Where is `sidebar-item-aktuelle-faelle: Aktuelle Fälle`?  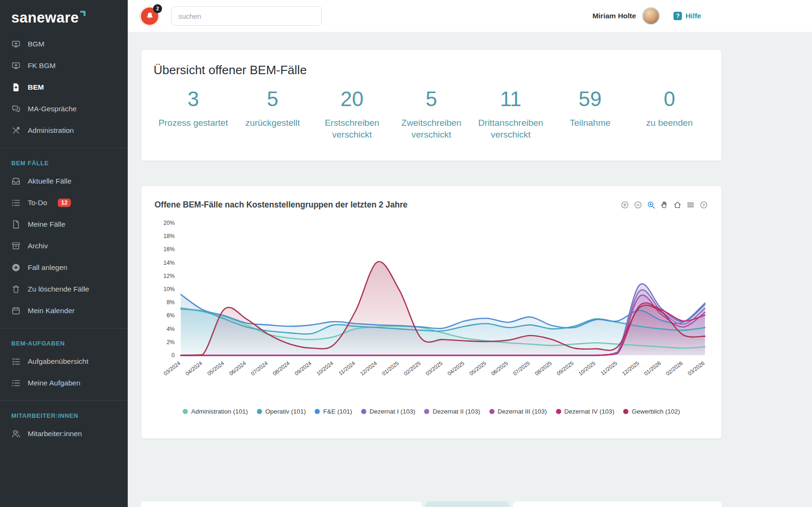
sidebar-item-aktuelle-faelle: Aktuelle Fälle is located at coordinates (64, 181).